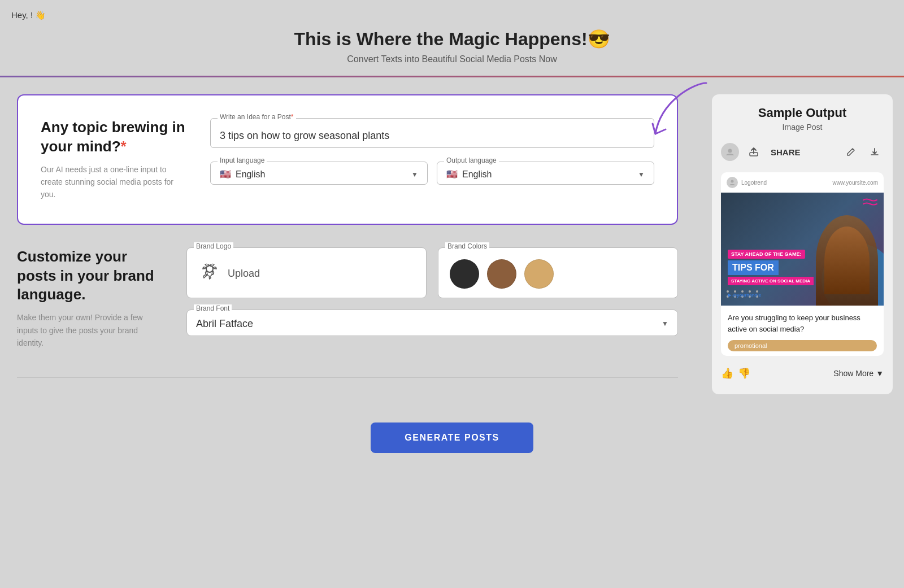 The image size is (904, 588). I want to click on output-lang-label: Output language, so click(471, 160).